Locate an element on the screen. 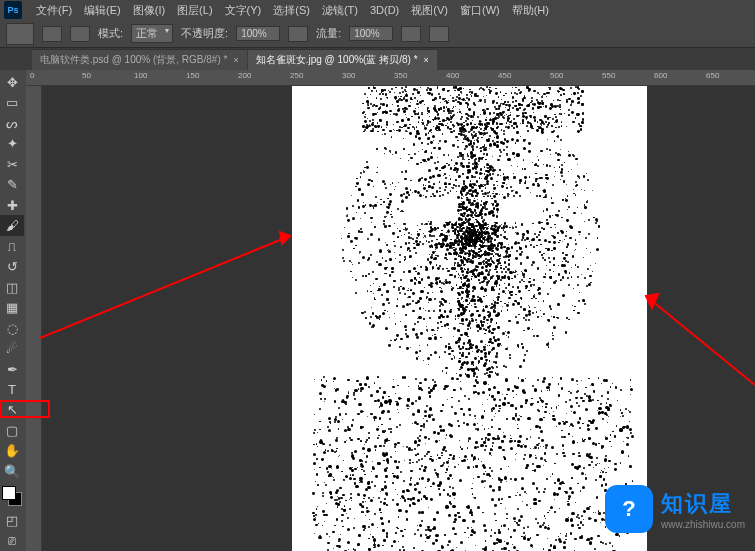  menu-select: 选择(S) is located at coordinates (292, 10).